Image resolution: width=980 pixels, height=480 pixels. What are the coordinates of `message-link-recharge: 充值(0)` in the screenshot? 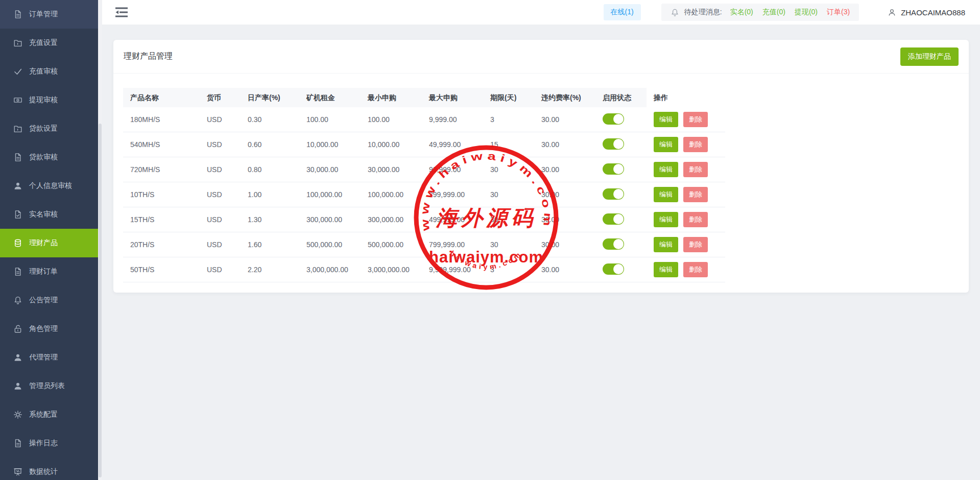 It's located at (774, 12).